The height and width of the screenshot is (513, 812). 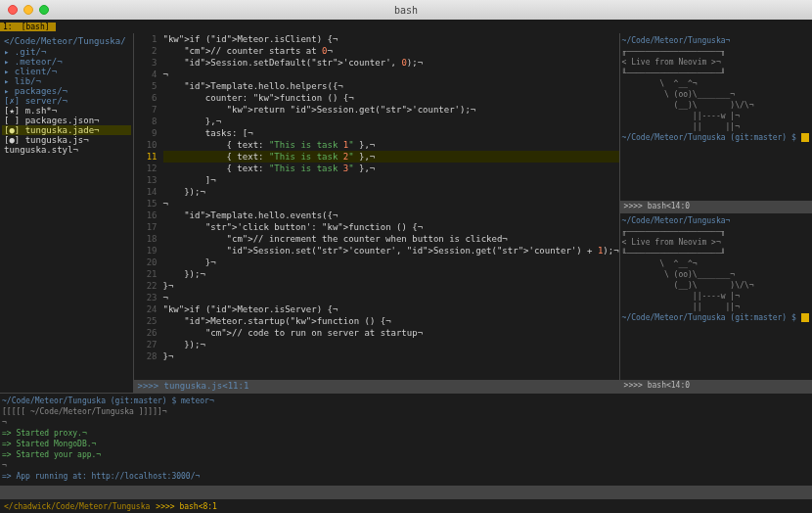 What do you see at coordinates (716, 41) in the screenshot?
I see `term1-path: ~/Code/Meteor/Tunguska¬` at bounding box center [716, 41].